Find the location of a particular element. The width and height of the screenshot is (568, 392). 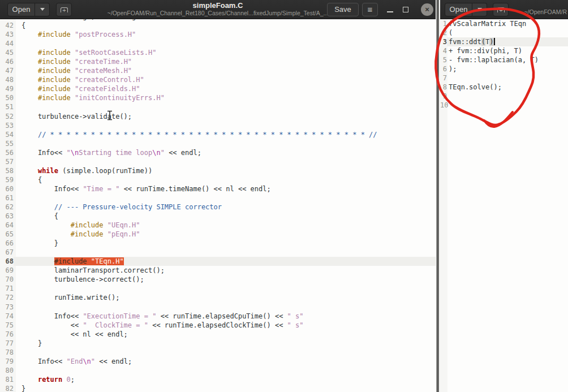

code-line-9: 9 is located at coordinates (504, 96).